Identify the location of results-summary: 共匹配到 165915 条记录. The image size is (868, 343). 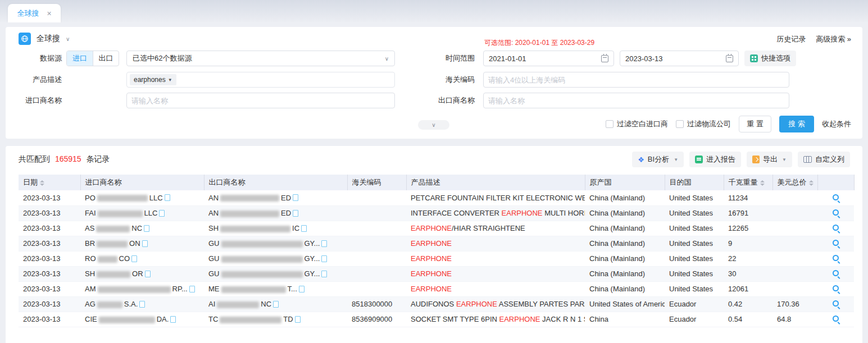
(64, 159).